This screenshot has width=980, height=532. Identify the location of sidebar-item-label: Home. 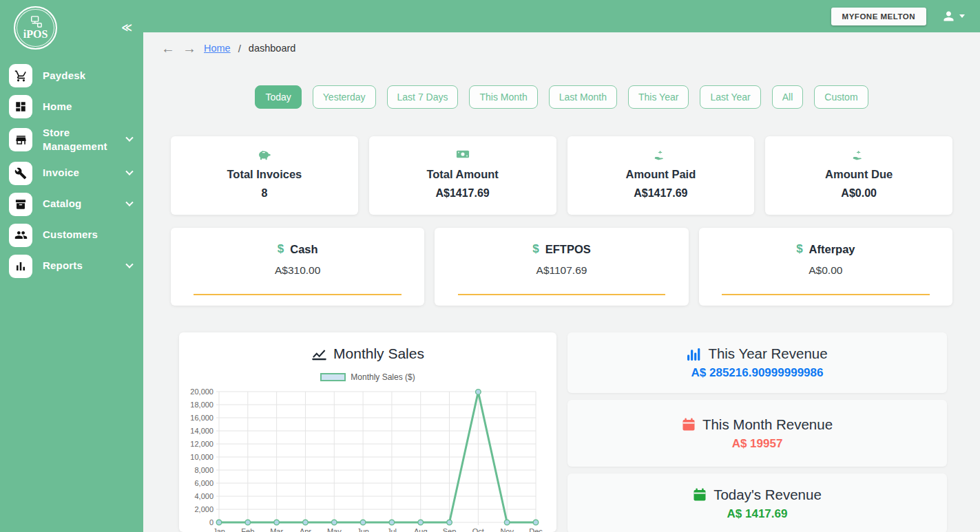
(87, 107).